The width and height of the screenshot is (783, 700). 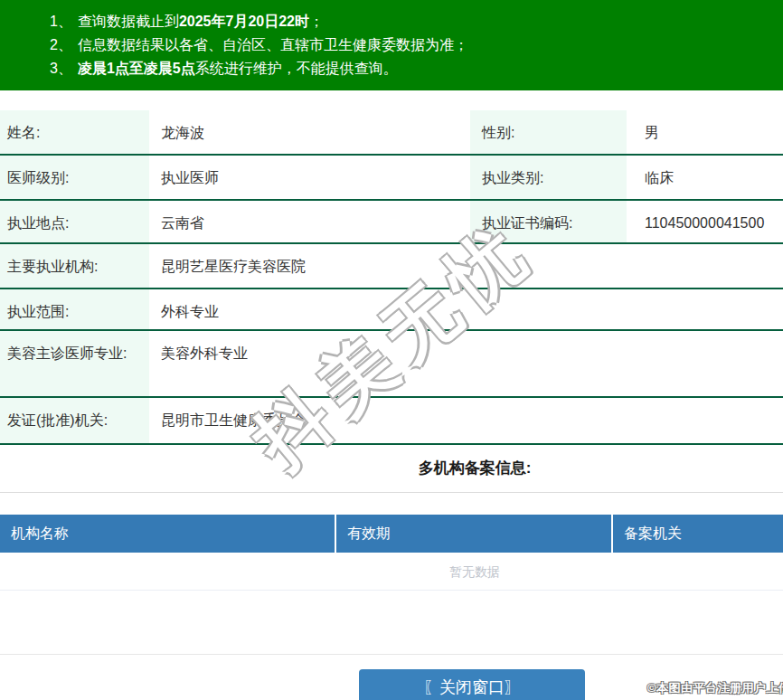 What do you see at coordinates (61, 45) in the screenshot?
I see `notice-line-number: 2、` at bounding box center [61, 45].